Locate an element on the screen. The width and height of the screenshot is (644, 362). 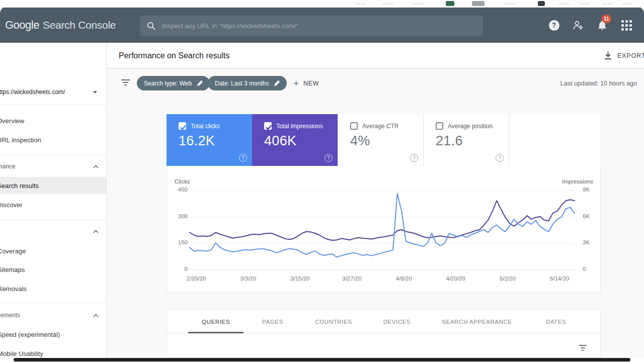
sidebar-item-label: Discover is located at coordinates (11, 205).